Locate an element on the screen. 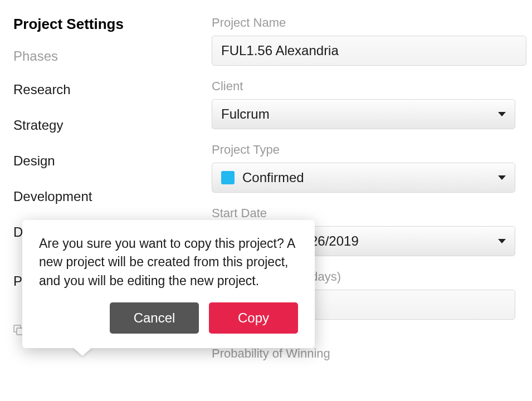 This screenshot has width=532, height=401. sidebar-item-research: Research is located at coordinates (107, 90).